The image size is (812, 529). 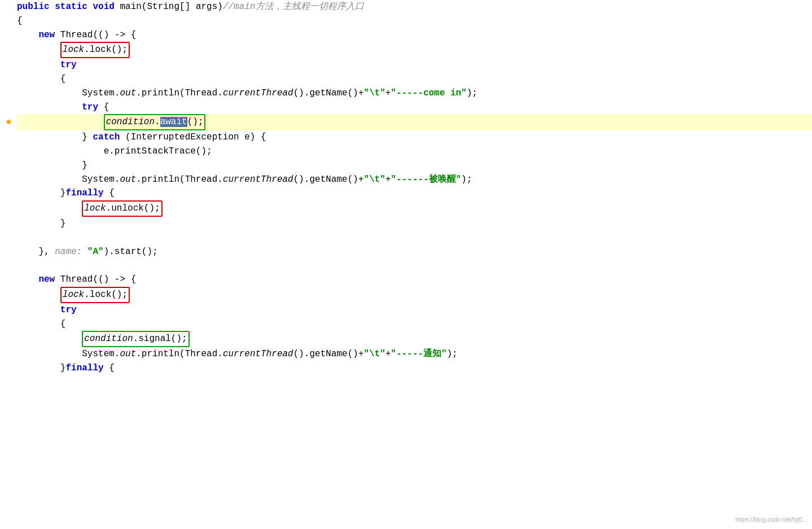 I want to click on semi1: );, so click(x=472, y=94).